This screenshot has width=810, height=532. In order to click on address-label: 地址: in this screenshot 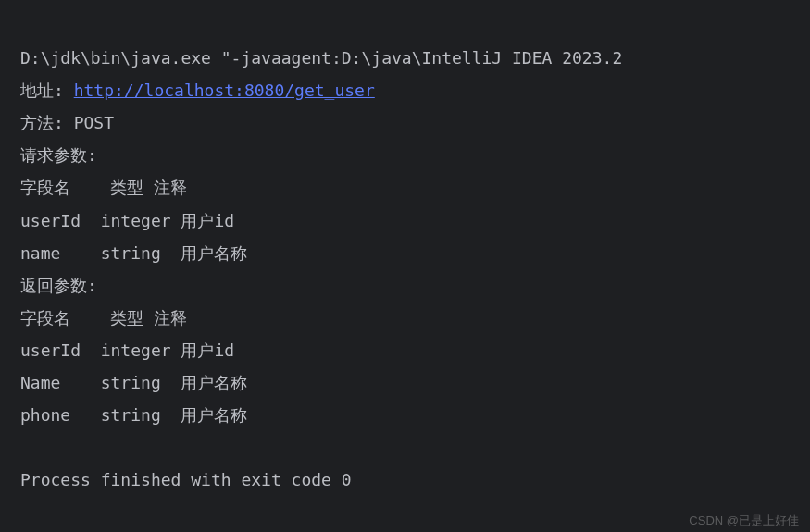, I will do `click(47, 91)`.